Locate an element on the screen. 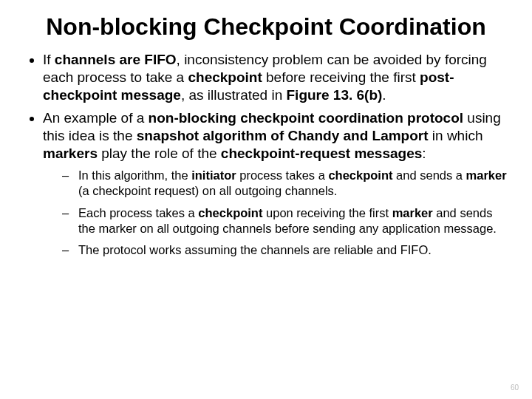  text: , as illustrated in is located at coordinates (233, 95).